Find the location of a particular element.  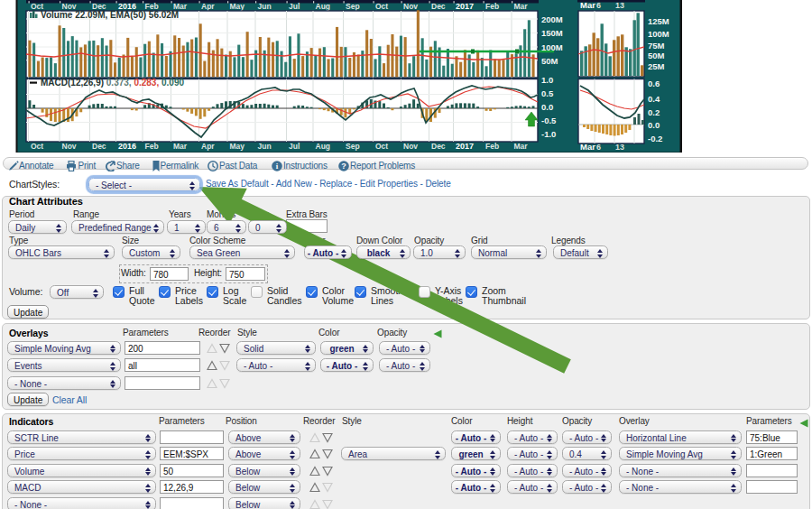

svg-text: -0.5 is located at coordinates (549, 121).